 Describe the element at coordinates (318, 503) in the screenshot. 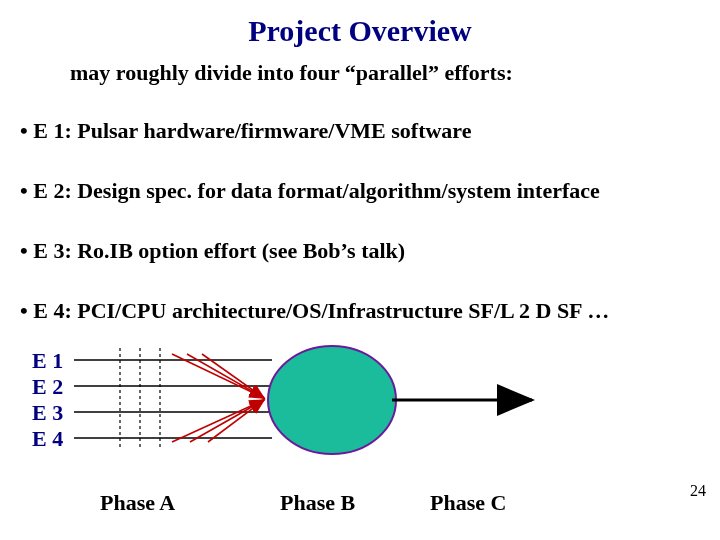

I see `phase-b-label: Phase B` at that location.